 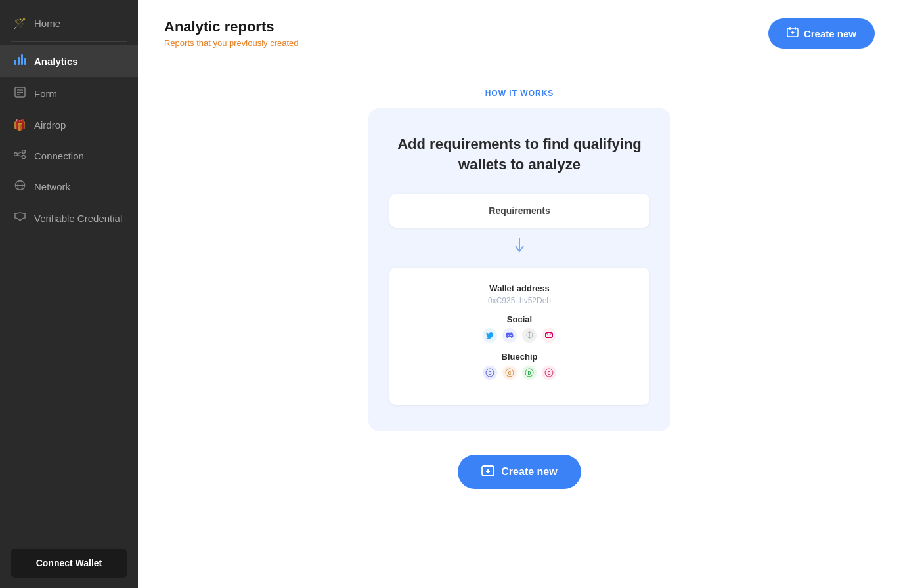 What do you see at coordinates (490, 373) in the screenshot?
I see `bluechip-icon-1: B` at bounding box center [490, 373].